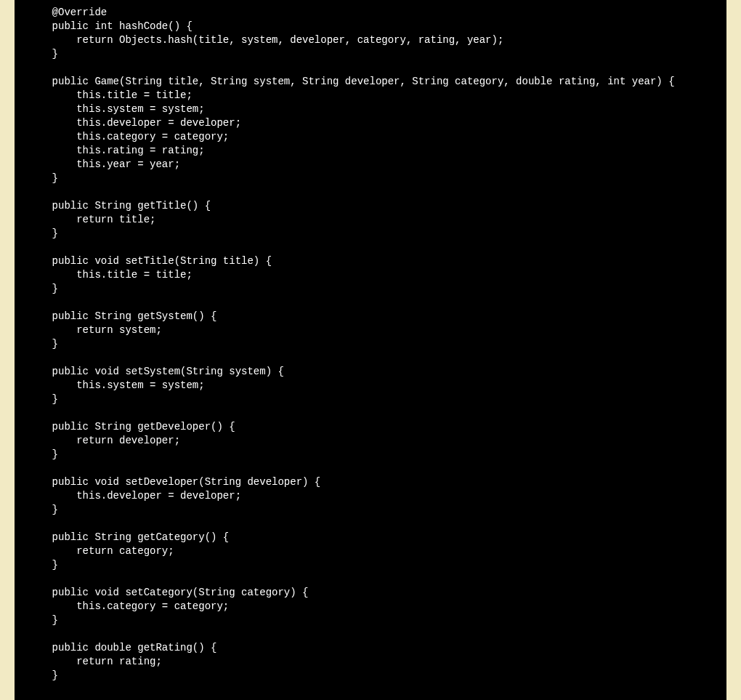 The height and width of the screenshot is (700, 741). What do you see at coordinates (370, 538) in the screenshot?
I see `code-line: public String getCategory() {` at bounding box center [370, 538].